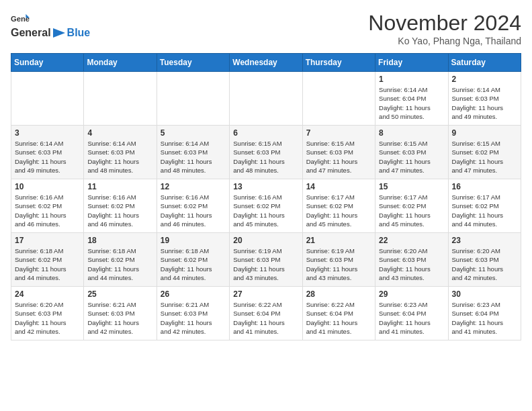 This screenshot has width=532, height=411. What do you see at coordinates (50, 25) in the screenshot?
I see `logo: General General Blue` at bounding box center [50, 25].